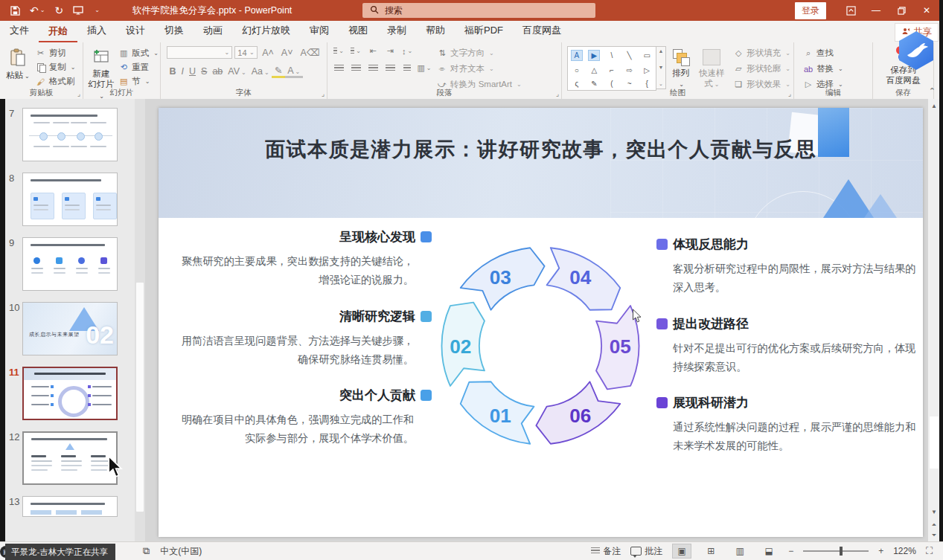 This screenshot has height=560, width=943. Describe the element at coordinates (358, 31) in the screenshot. I see `tab-视图: 视图` at that location.